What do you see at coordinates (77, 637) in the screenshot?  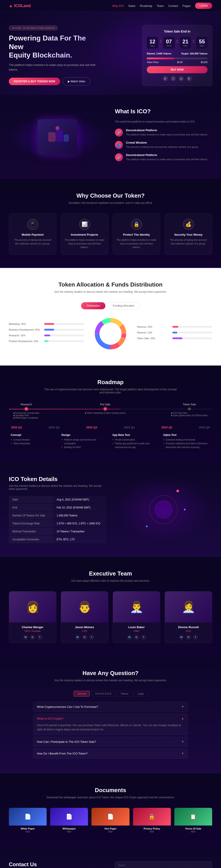 I see `social-twitter-2: 🐦` at bounding box center [77, 637].